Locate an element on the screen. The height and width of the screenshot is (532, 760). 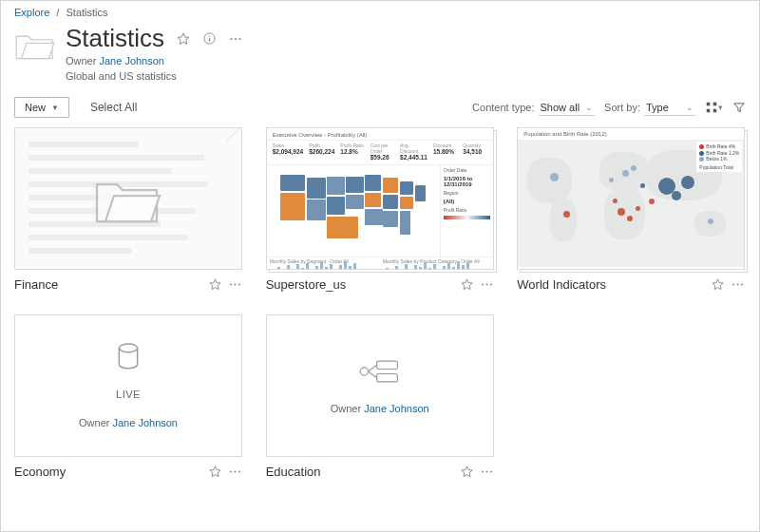
kpi-label: Avg. Discount is located at coordinates (414, 148).